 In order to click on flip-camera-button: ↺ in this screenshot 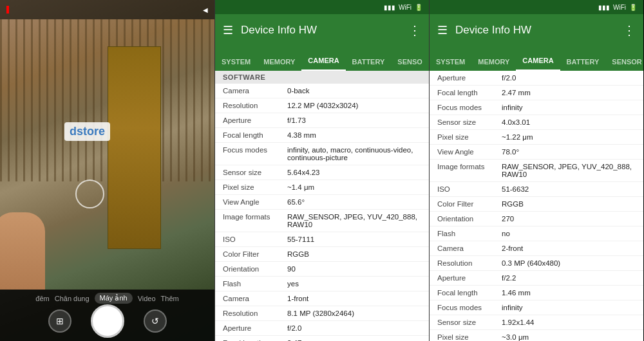, I will do `click(155, 321)`.